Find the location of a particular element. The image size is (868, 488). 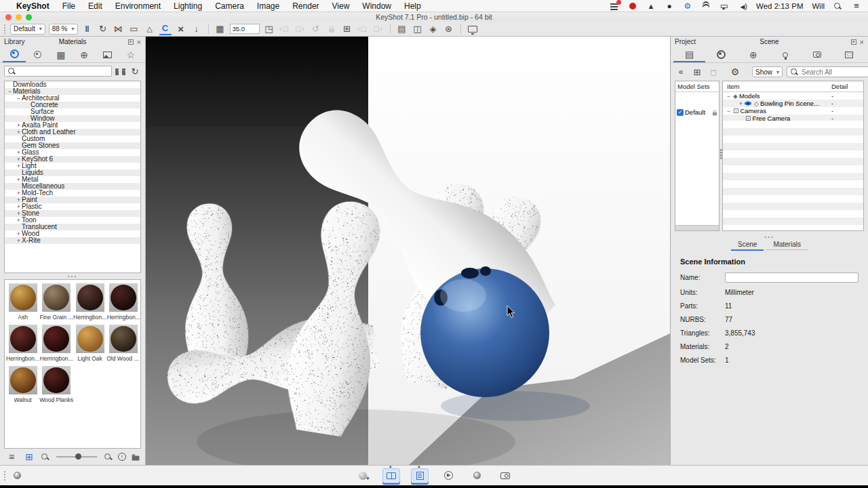

menu-item: Edit is located at coordinates (95, 6).